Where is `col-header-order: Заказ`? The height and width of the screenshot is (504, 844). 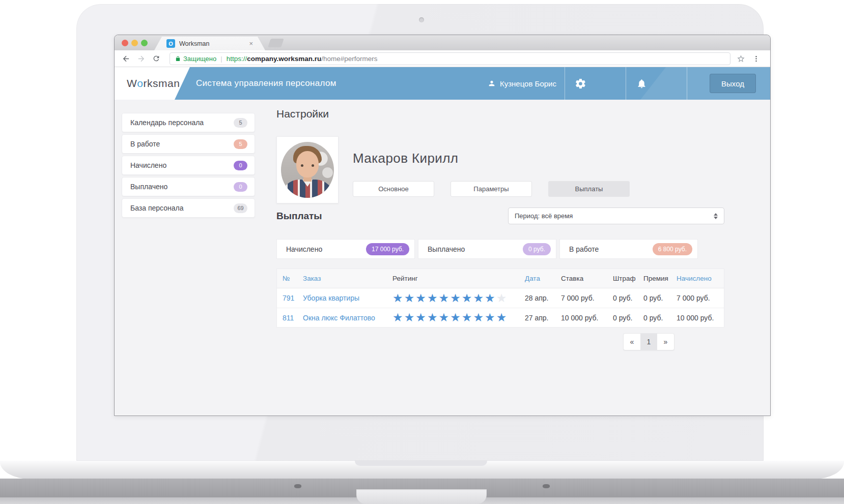
col-header-order: Заказ is located at coordinates (348, 279).